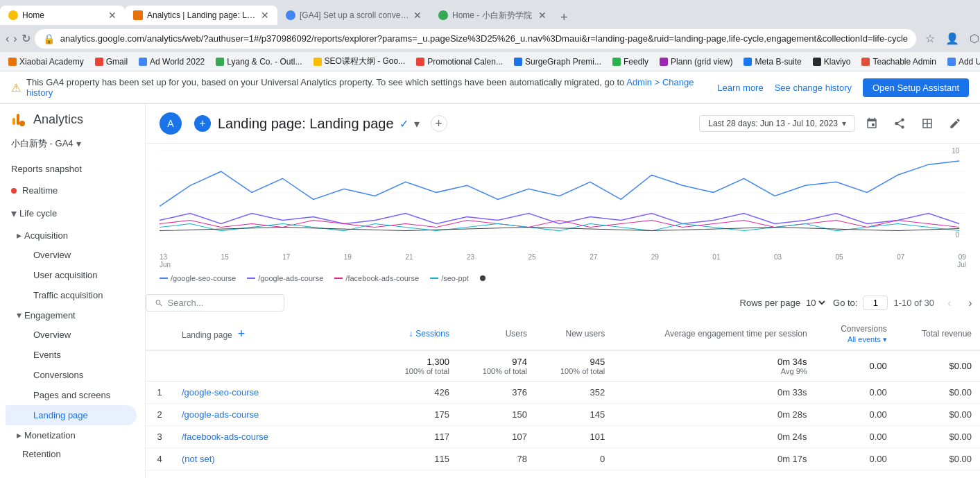 Image resolution: width=980 pixels, height=478 pixels. I want to click on property-selector: 小白新势 - GA4 ▾, so click(72, 146).